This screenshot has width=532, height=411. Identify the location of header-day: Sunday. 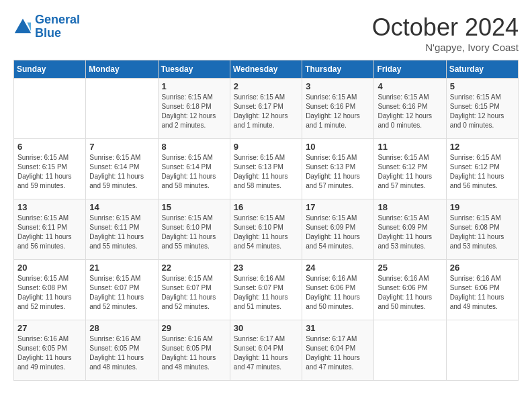
(50, 70).